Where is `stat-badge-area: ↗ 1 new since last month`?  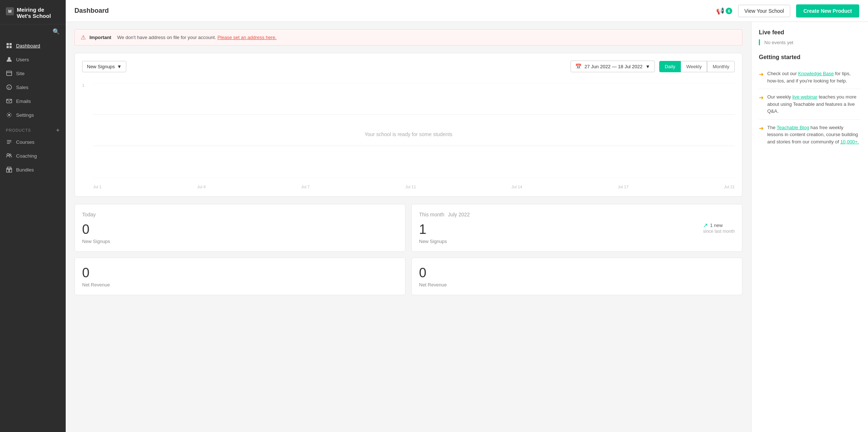
stat-badge-area: ↗ 1 new since last month is located at coordinates (719, 228).